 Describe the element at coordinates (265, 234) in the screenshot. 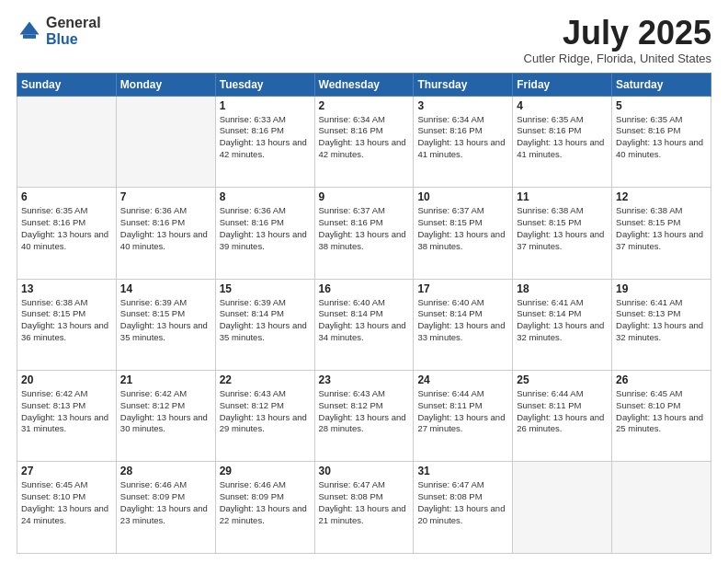

I see `calendar-day-cell: 8Sunrise: 6:36 AM Sunset: 8:16 PM Daylig…` at that location.